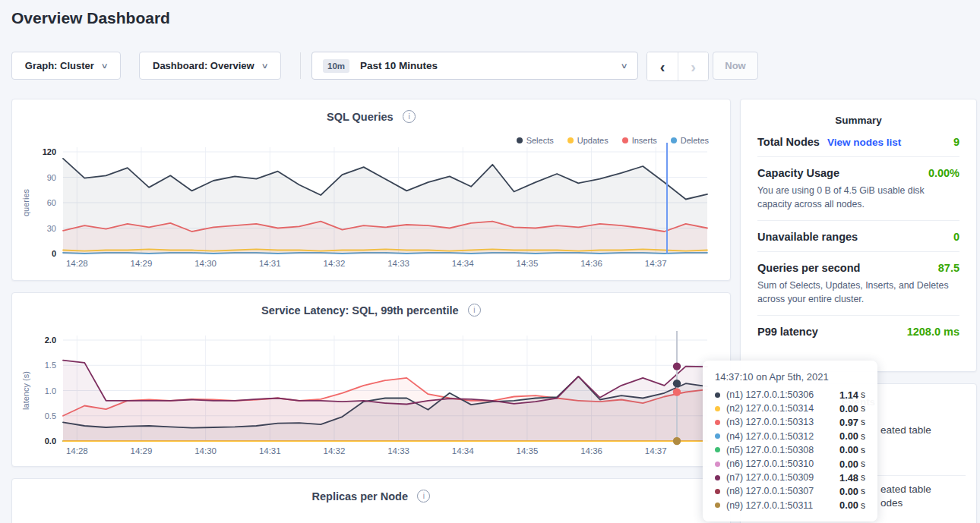  What do you see at coordinates (798, 173) in the screenshot?
I see `summary-label: Capacity Usage` at bounding box center [798, 173].